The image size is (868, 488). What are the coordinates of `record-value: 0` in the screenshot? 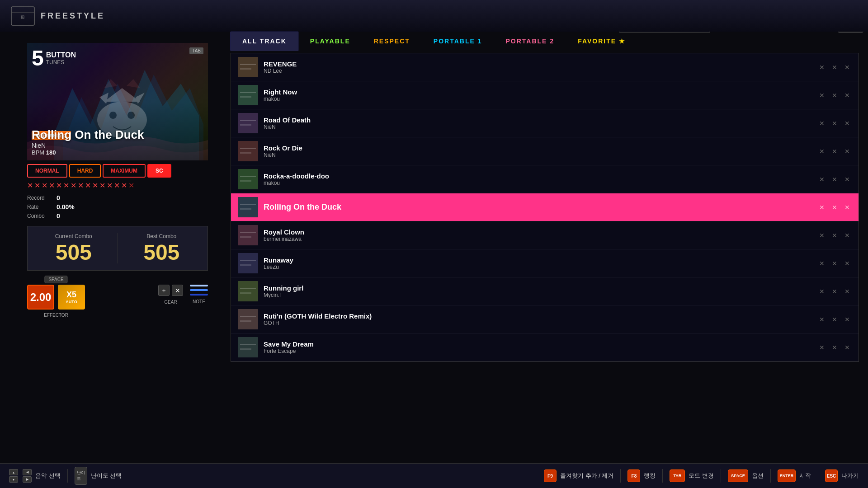 It's located at (58, 198).